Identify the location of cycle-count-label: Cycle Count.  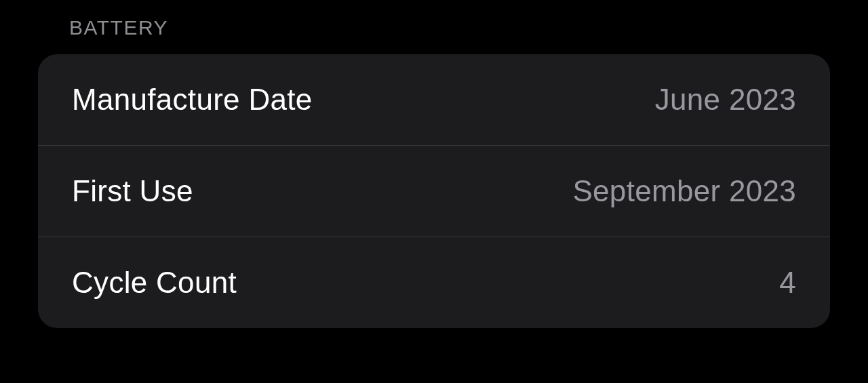
(155, 283).